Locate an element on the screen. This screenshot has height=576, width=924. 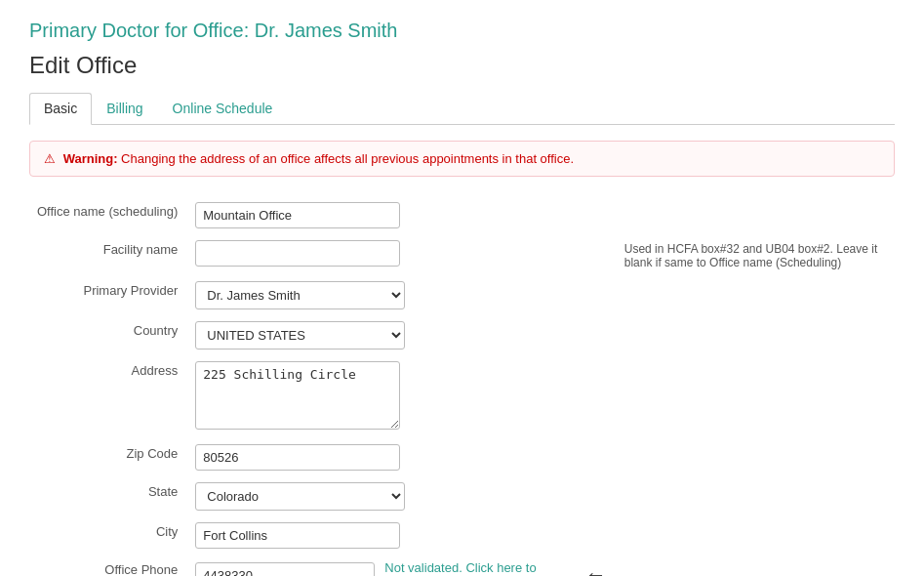
country-label: Country is located at coordinates (107, 336).